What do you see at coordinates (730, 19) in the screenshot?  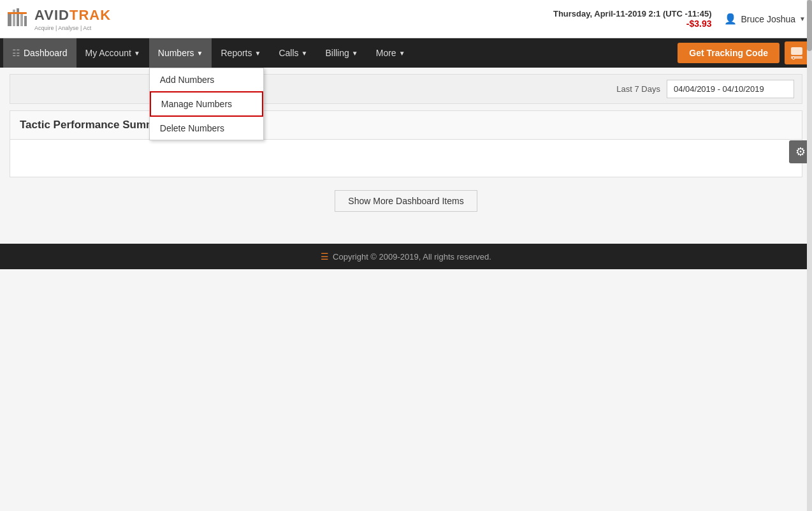 I see `user-icon: 👤` at bounding box center [730, 19].